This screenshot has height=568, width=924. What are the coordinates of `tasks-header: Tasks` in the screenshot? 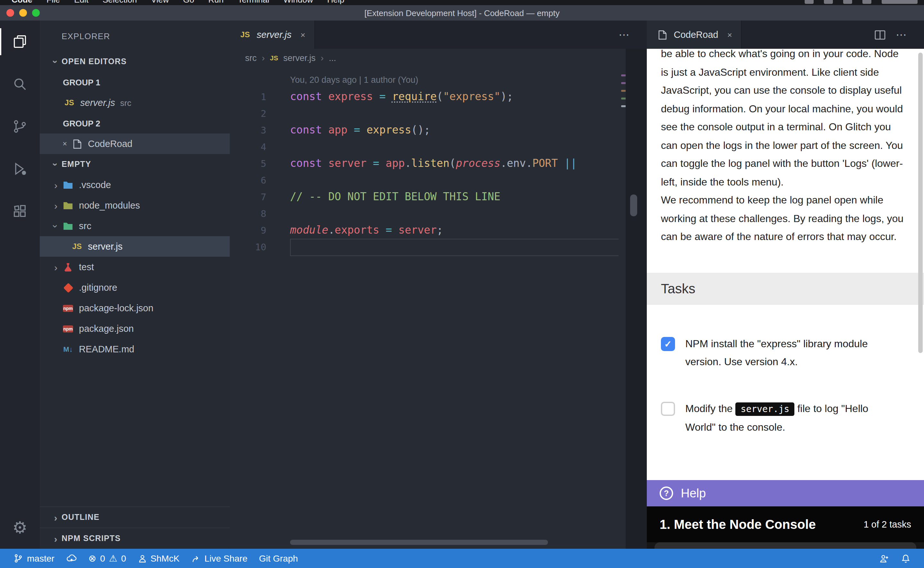 It's located at (785, 289).